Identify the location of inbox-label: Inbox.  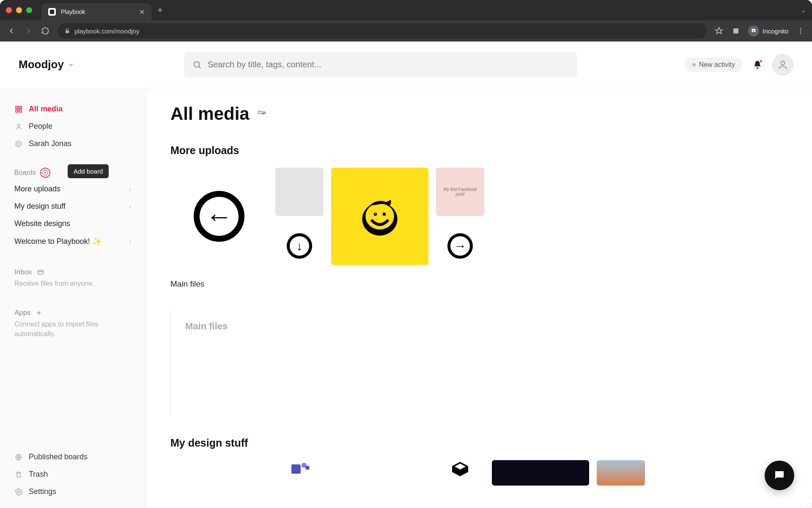
(23, 272).